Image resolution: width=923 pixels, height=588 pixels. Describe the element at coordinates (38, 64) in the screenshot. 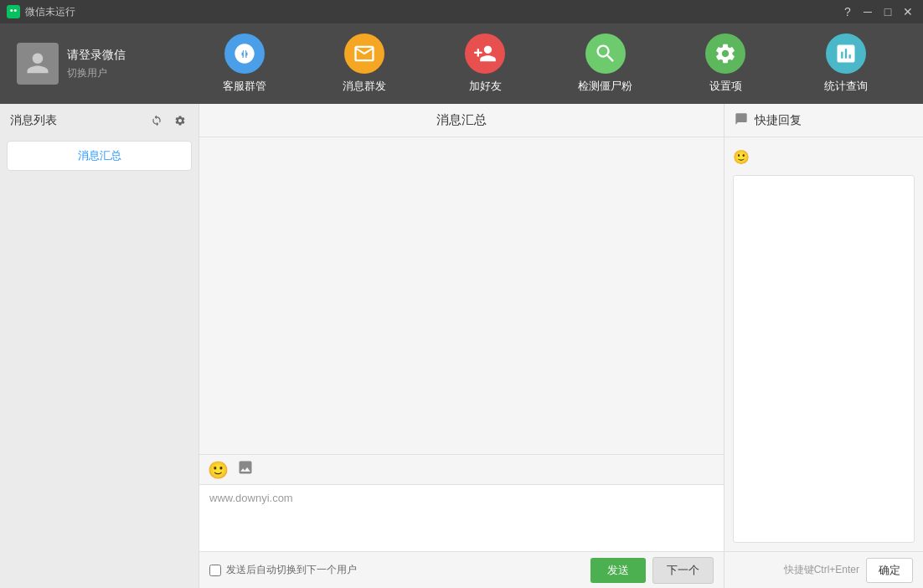

I see `avatar` at that location.